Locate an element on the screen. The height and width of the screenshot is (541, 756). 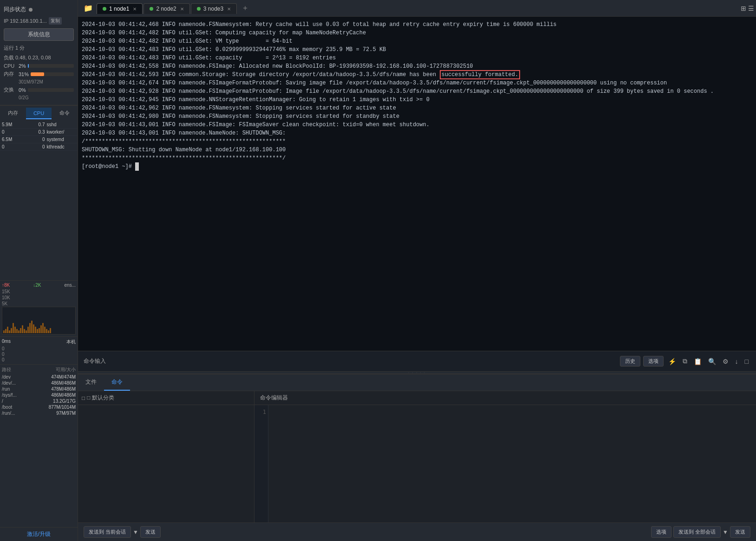
terminal-prompt: [root@node1 ~]# is located at coordinates (417, 167).